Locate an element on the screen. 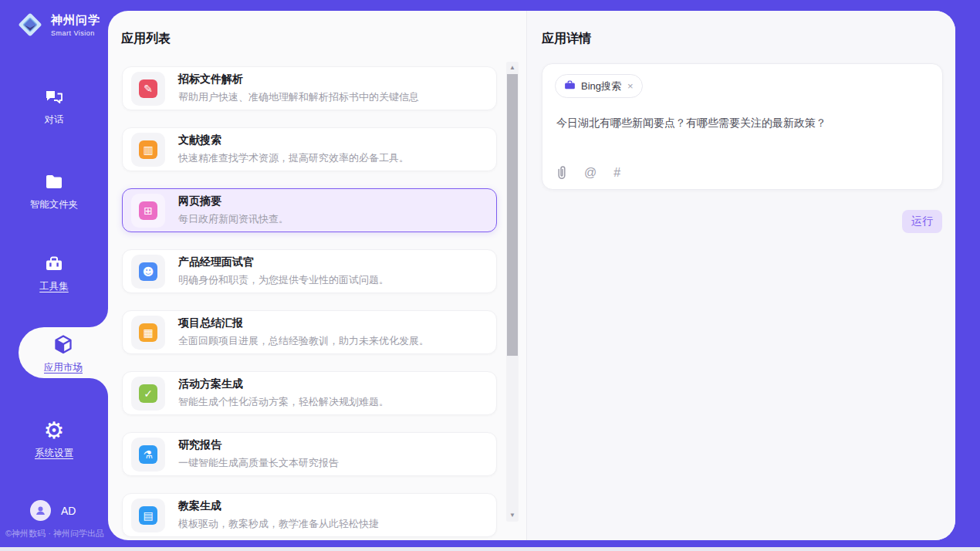  folder-icon is located at coordinates (54, 182).